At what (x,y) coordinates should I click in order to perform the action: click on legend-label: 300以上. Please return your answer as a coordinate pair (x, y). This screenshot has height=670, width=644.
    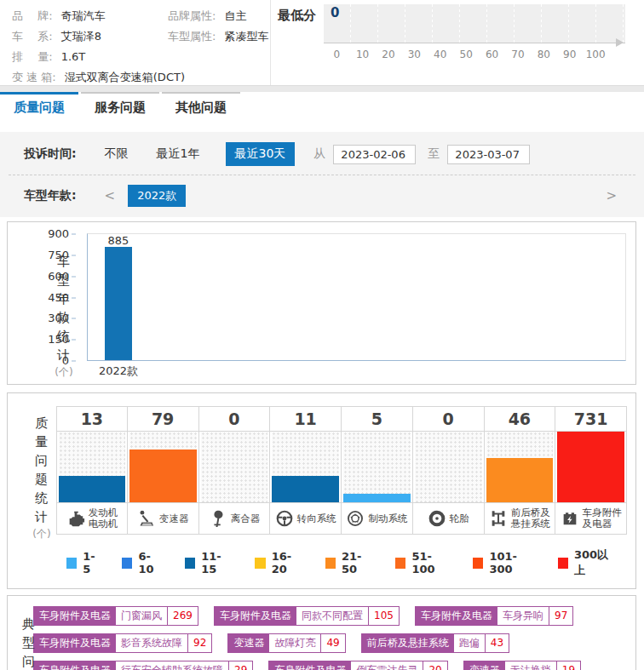
    Looking at the image, I should click on (595, 563).